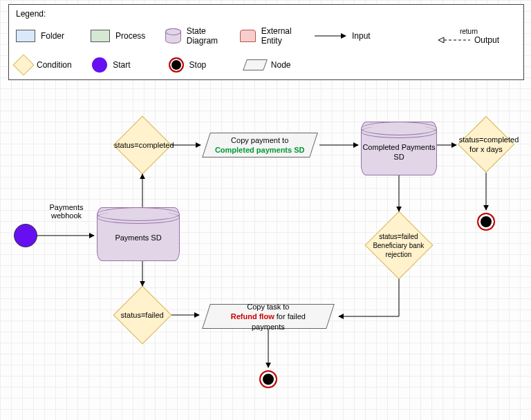 The width and height of the screenshot is (531, 420). I want to click on cond-completed-days: status=completedfor x days, so click(486, 144).